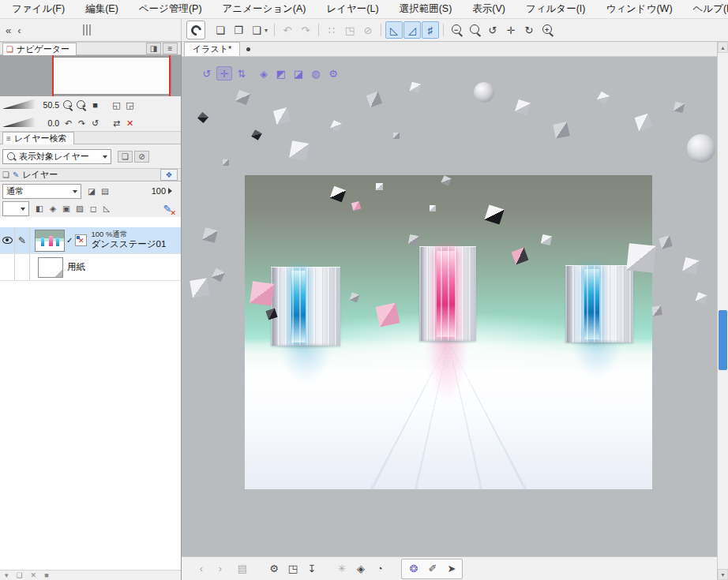 This screenshot has height=580, width=728. Describe the element at coordinates (22, 240) in the screenshot. I see `edit-target-indicator: ✎` at that location.